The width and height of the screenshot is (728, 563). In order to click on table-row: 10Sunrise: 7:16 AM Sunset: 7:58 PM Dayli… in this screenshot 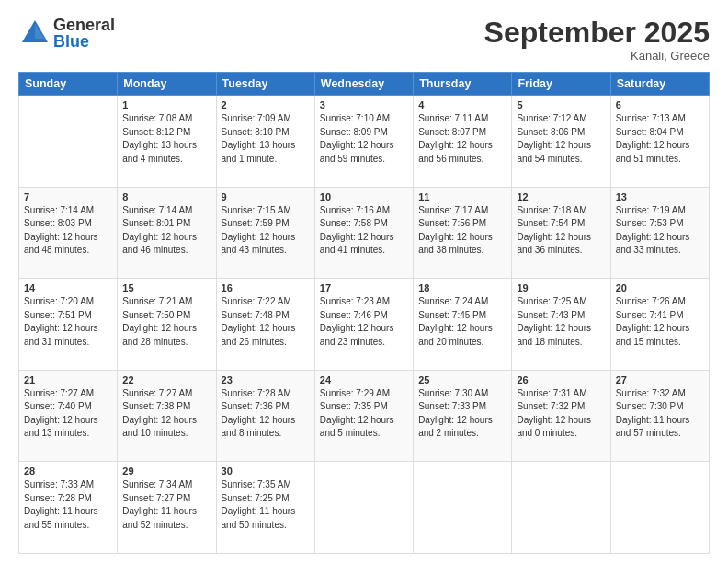, I will do `click(364, 233)`.